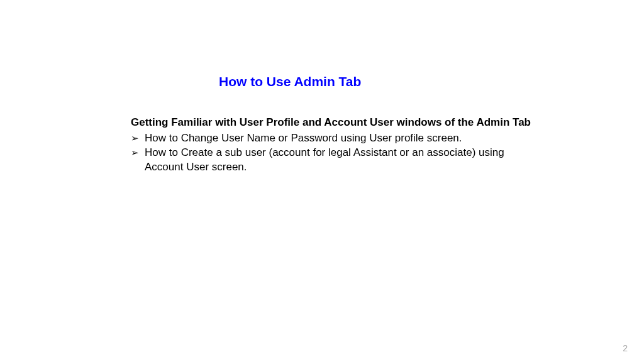 This screenshot has width=644, height=362. Describe the element at coordinates (338, 138) in the screenshot. I see `bullet-text: How to Change User Name or Password usin…` at that location.